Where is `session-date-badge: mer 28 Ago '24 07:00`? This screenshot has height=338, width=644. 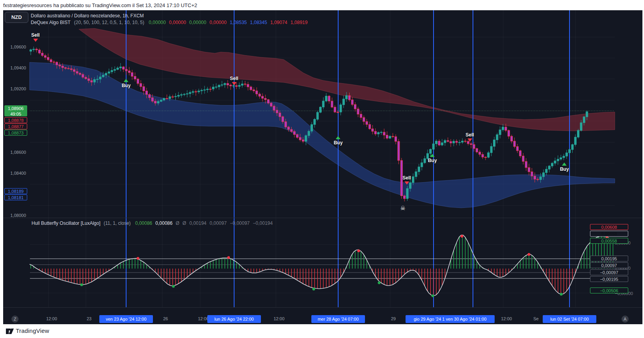 session-date-badge: mer 28 Ago '24 07:00 is located at coordinates (338, 319).